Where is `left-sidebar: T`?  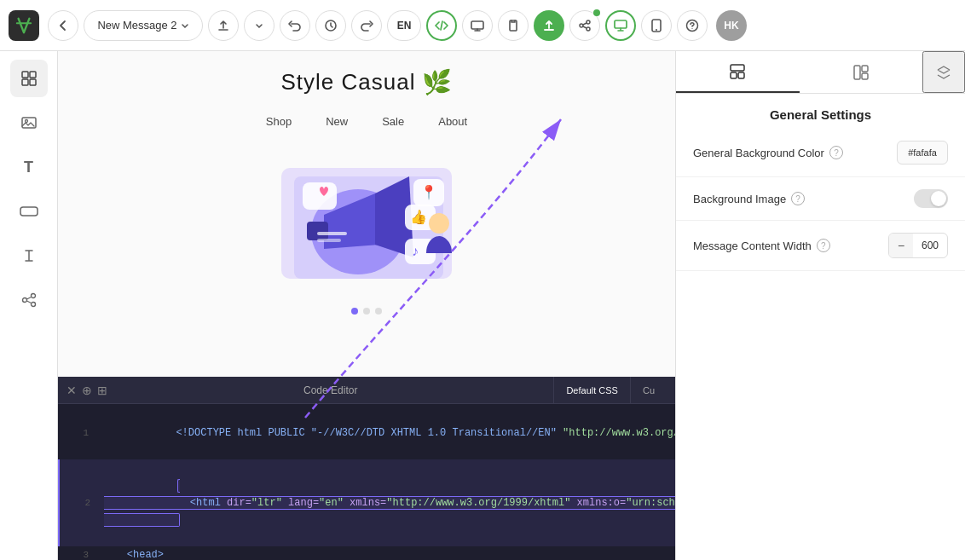
left-sidebar: T is located at coordinates (29, 305).